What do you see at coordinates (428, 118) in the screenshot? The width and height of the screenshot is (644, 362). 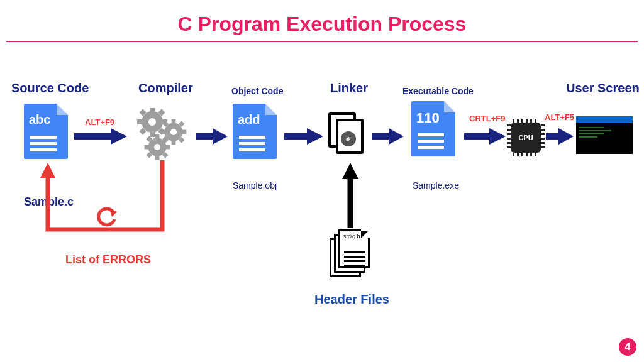 I see `executable-icon-text: 110` at bounding box center [428, 118].